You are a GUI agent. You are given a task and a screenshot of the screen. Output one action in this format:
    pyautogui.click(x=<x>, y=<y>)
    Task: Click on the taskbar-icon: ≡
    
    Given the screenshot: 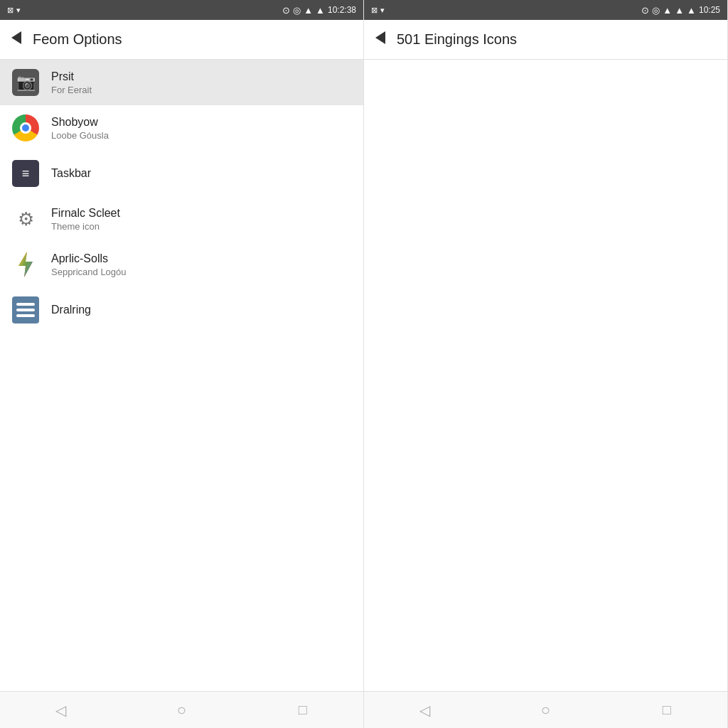 What is the action you would take?
    pyautogui.click(x=26, y=173)
    